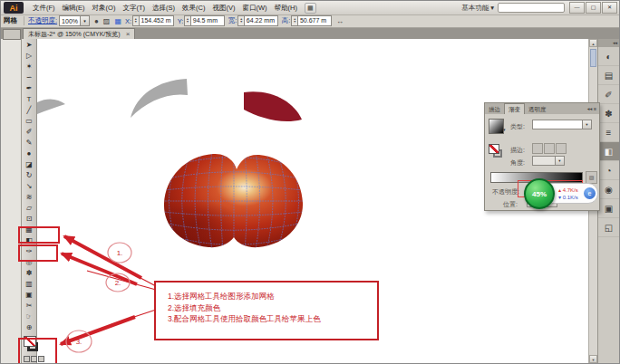  Describe the element at coordinates (96, 22) in the screenshot. I see `recolor-artwork-icon: ●` at that location.